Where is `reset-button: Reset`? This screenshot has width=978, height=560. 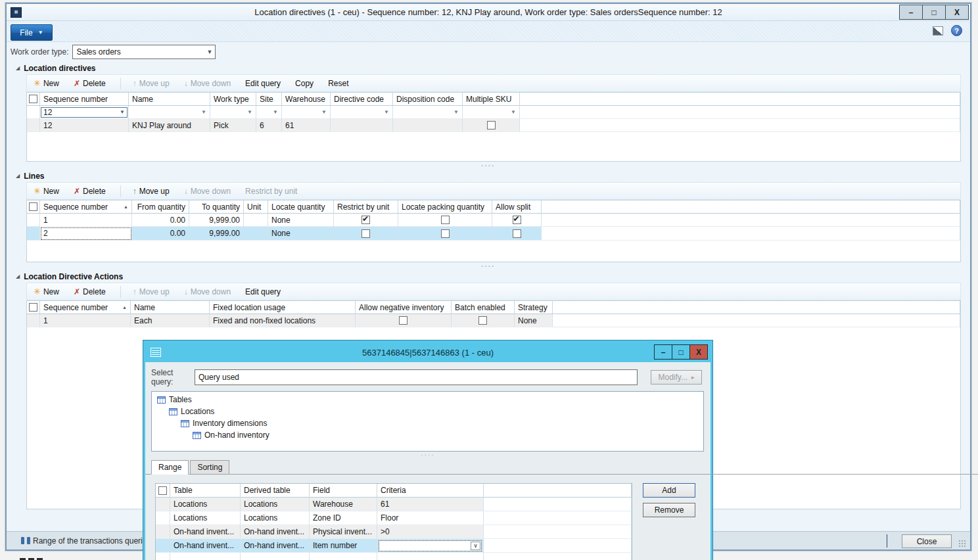
reset-button: Reset is located at coordinates (338, 83).